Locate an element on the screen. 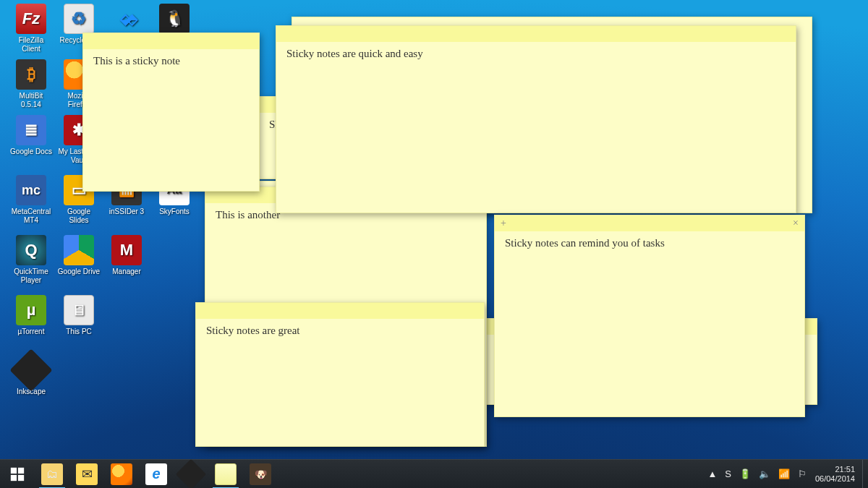 This screenshot has height=488, width=868. desktop-icon: µTorrent is located at coordinates (31, 315).